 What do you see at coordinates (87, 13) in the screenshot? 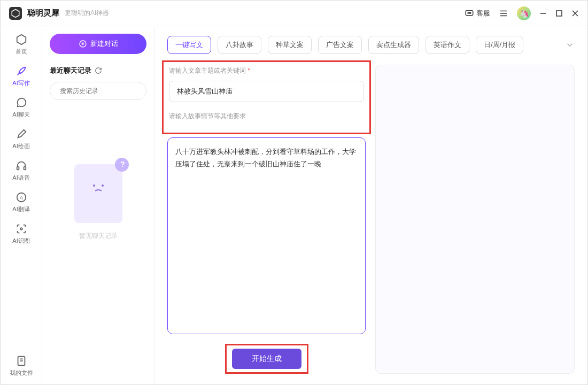
I see `app-subtitle: 更聪明的AI神器` at bounding box center [87, 13].